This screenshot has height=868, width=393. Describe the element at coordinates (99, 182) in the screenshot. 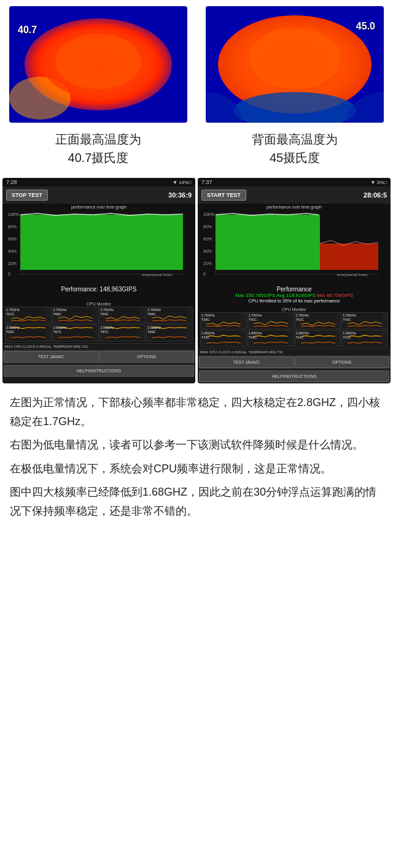

I see `left-status-bar: 7:28 ▼ 14%□` at that location.